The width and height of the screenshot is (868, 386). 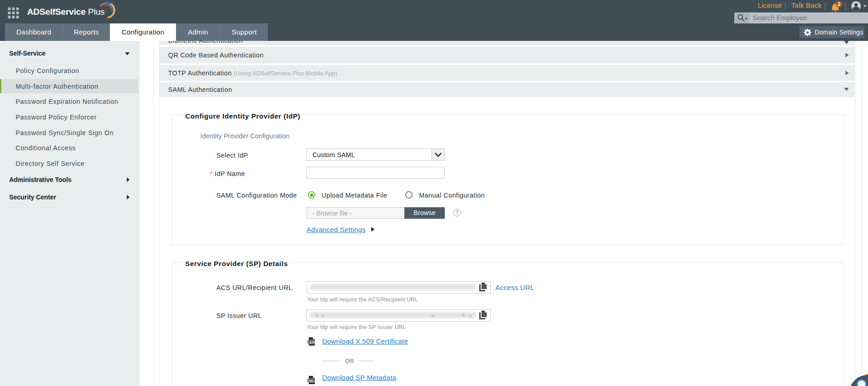 I want to click on svg-text: XML, so click(x=311, y=380).